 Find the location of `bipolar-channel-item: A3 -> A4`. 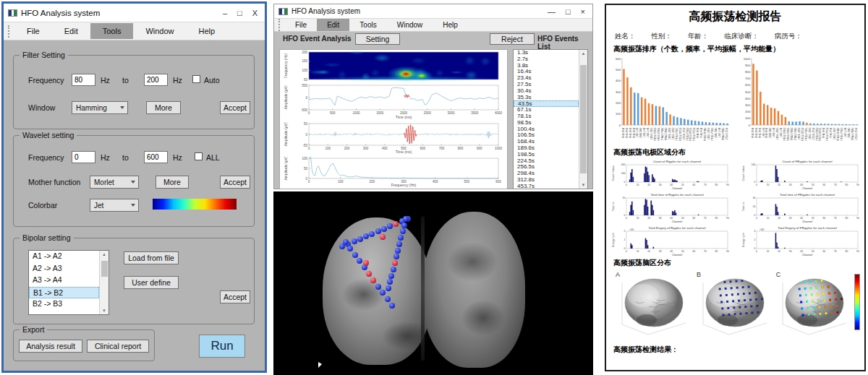

bipolar-channel-item: A3 -> A4 is located at coordinates (64, 280).